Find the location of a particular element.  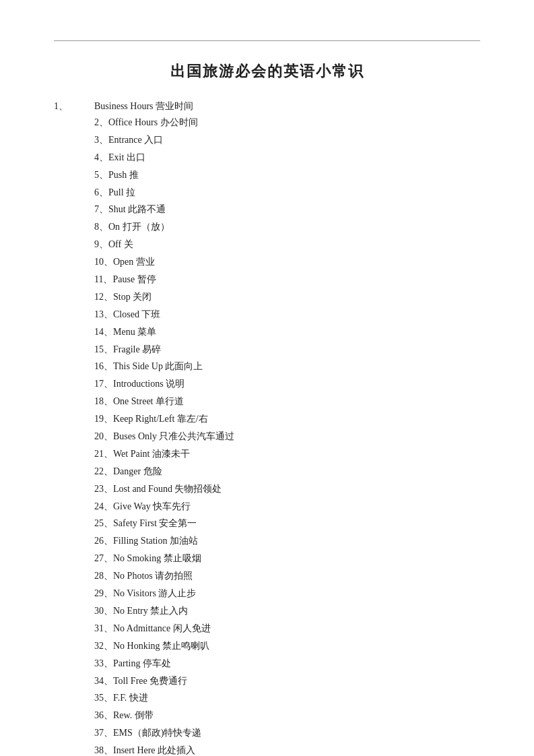

list-item: 31、No Admittance 闲人免进 is located at coordinates (287, 629).